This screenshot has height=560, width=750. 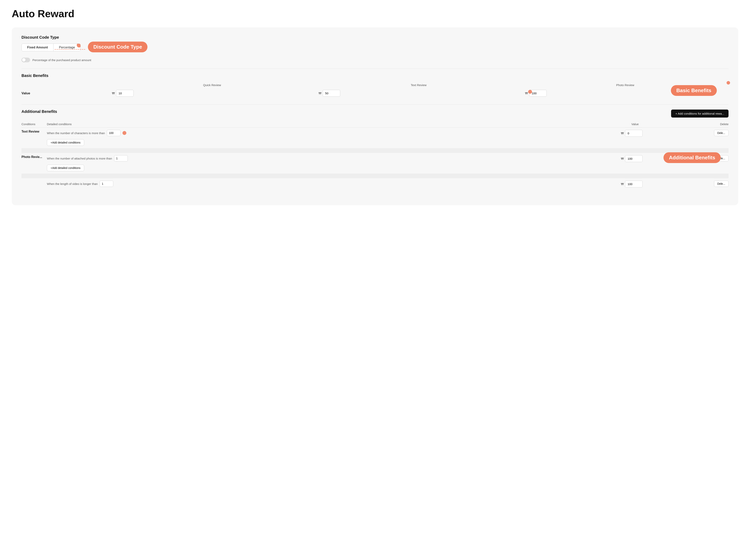 What do you see at coordinates (34, 138) in the screenshot?
I see `row-type-text-review: Text Review` at bounding box center [34, 138].